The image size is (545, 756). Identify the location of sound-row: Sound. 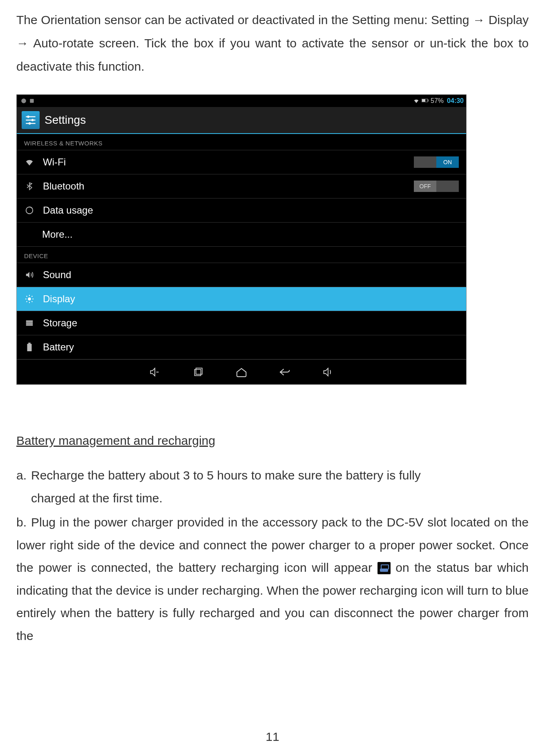
(241, 275).